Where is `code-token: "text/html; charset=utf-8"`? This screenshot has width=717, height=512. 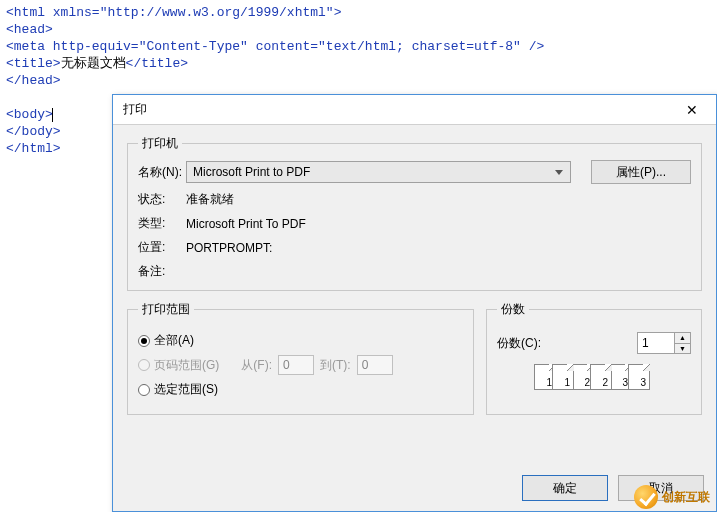 code-token: "text/html; charset=utf-8" is located at coordinates (420, 46).